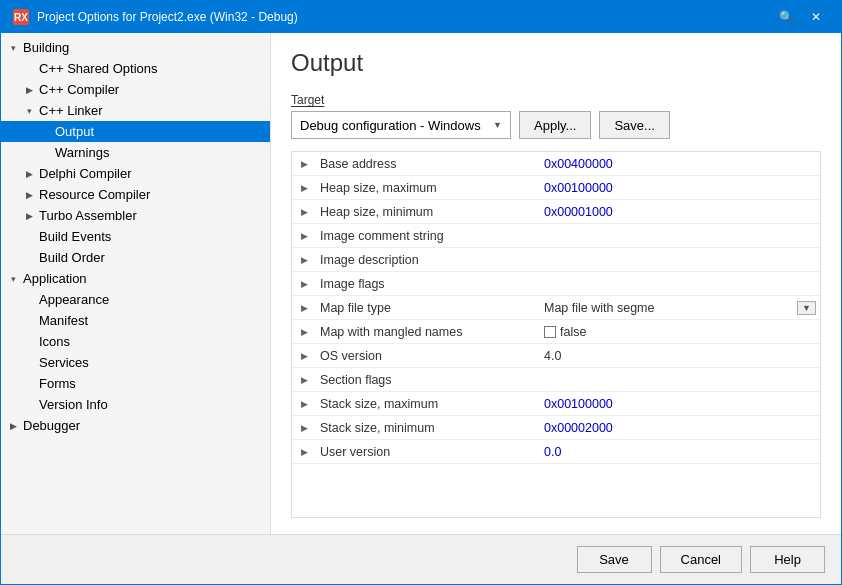 This screenshot has height=585, width=842. What do you see at coordinates (556, 164) in the screenshot?
I see `prop-row-base-address: ▶ Base address 0x00400000` at bounding box center [556, 164].